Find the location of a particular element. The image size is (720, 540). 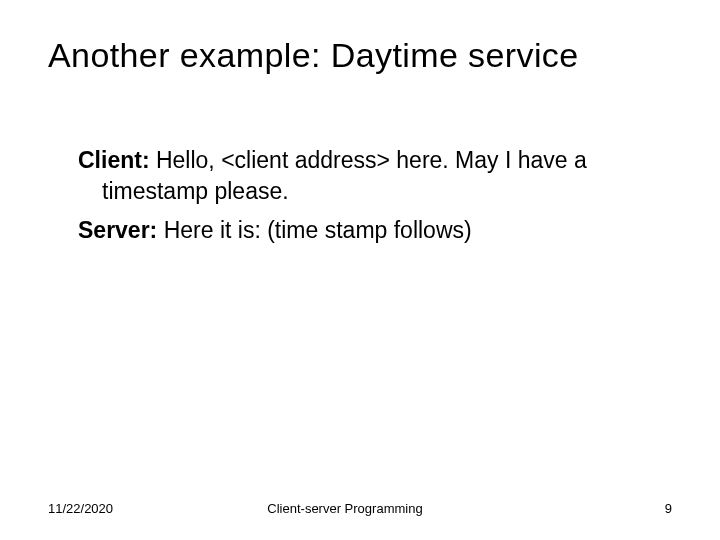

client-text-line2: timestamp please. is located at coordinates (358, 192).